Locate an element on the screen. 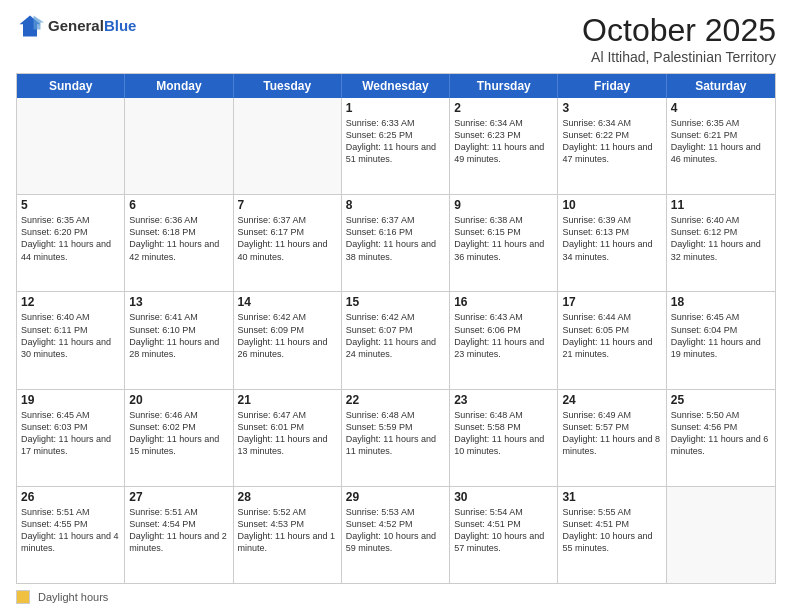 Image resolution: width=792 pixels, height=612 pixels. day-number: 16 is located at coordinates (504, 302).